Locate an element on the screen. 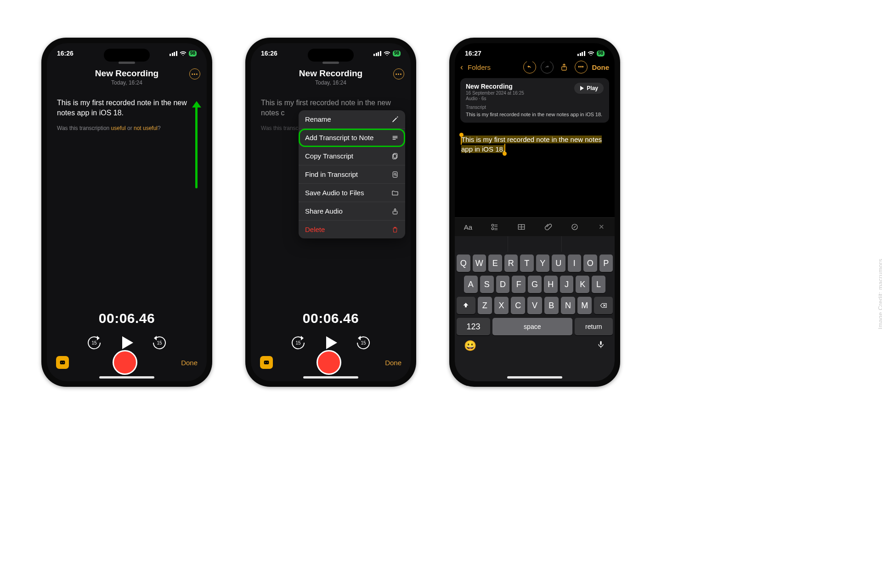  back-button: Folders is located at coordinates (479, 67).